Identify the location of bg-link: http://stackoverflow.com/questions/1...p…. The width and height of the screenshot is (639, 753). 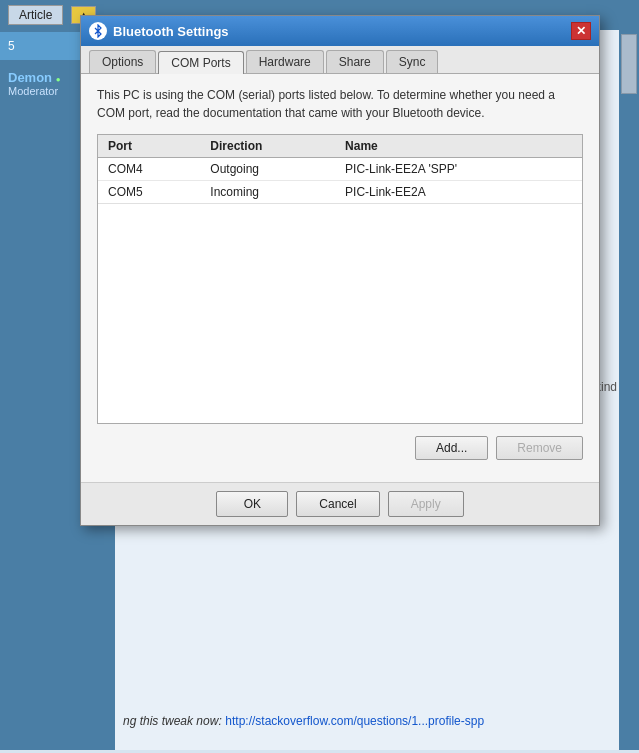
(354, 721).